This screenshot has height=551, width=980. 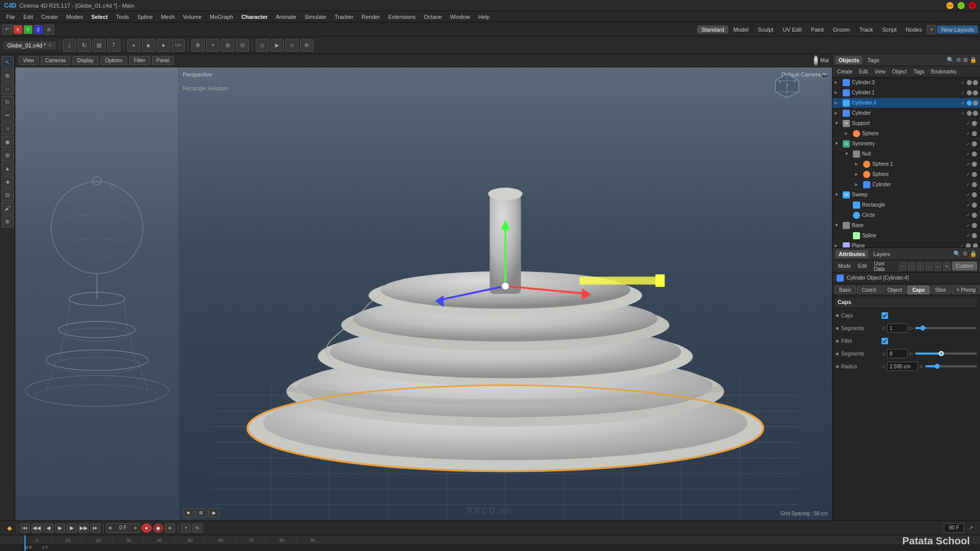 I want to click on obj-sphere2: ▶ Sphere ✓, so click(x=906, y=174).